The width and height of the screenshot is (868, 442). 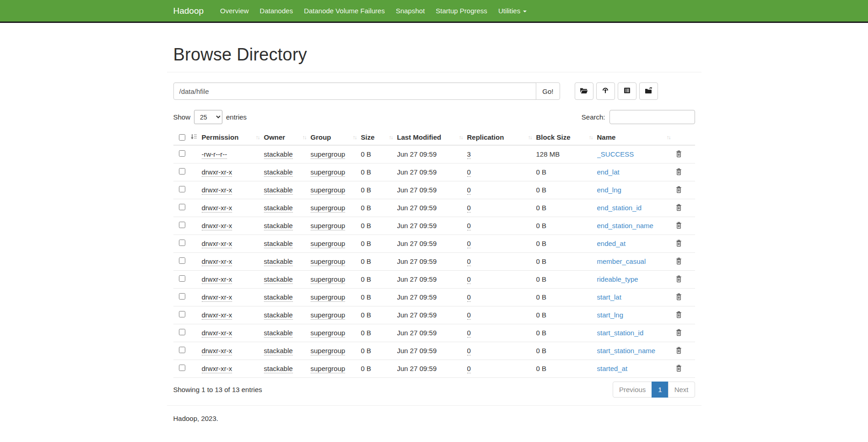 What do you see at coordinates (208, 117) in the screenshot?
I see `page-size-select: 25` at bounding box center [208, 117].